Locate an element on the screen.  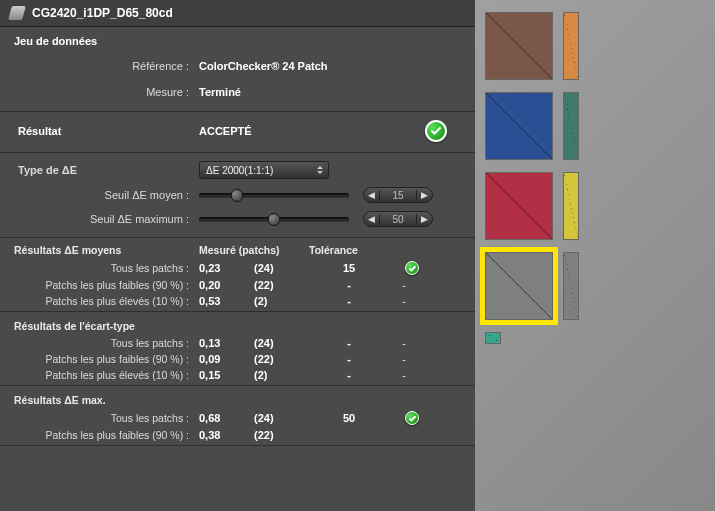
mean-decrement-button: ◀ is located at coordinates (372, 195).